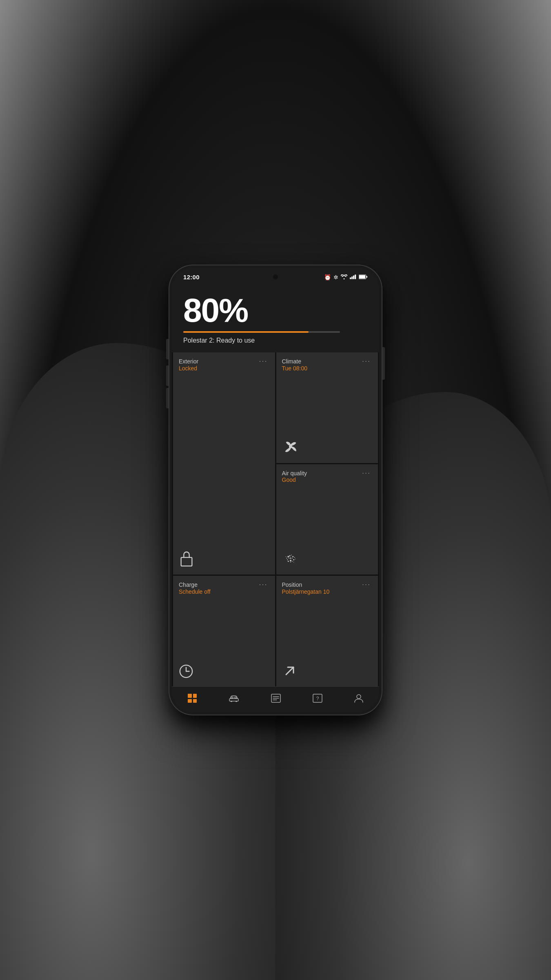 The width and height of the screenshot is (551, 980). I want to click on card-climate: Climate Tue 08:00 ···, so click(327, 408).